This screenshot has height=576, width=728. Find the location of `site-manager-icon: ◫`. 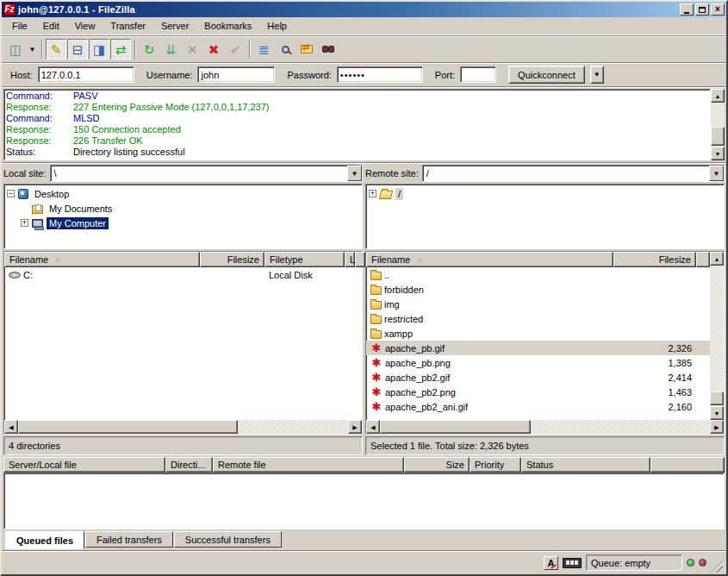

site-manager-icon: ◫ is located at coordinates (16, 50).